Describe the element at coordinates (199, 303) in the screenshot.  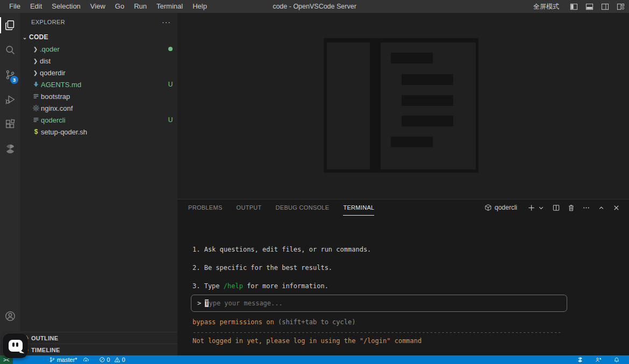
I see `prompt-chevron: >` at that location.